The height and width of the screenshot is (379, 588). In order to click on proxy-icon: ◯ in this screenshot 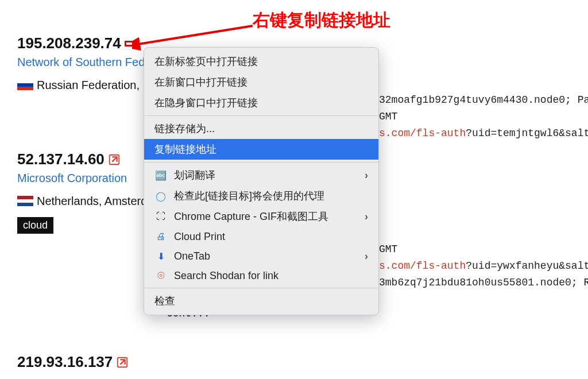, I will do `click(161, 196)`.